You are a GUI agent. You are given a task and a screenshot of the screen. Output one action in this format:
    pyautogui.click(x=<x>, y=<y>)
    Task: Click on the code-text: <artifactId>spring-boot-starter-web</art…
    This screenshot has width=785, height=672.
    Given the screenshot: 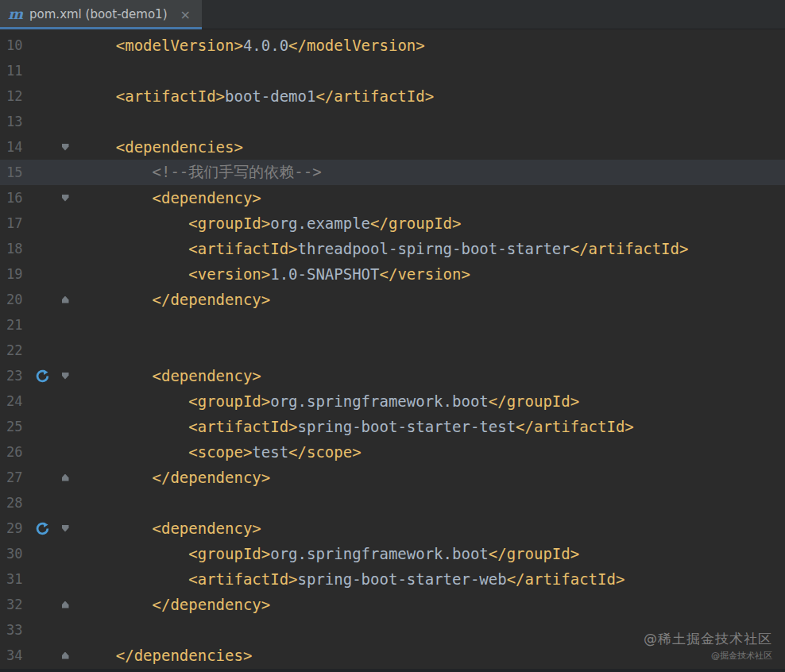 What is the action you would take?
    pyautogui.click(x=350, y=579)
    